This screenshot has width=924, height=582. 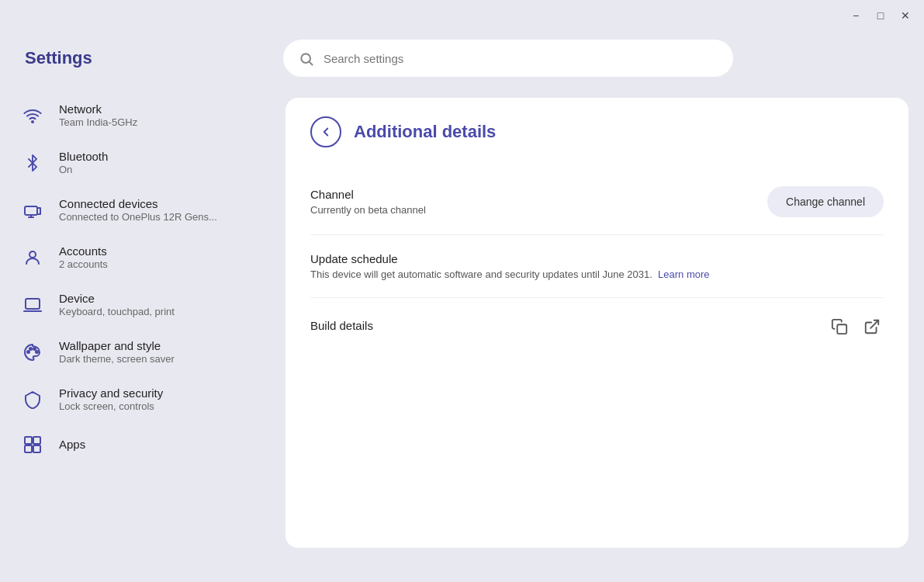 What do you see at coordinates (33, 163) in the screenshot?
I see `bluetooth-icon` at bounding box center [33, 163].